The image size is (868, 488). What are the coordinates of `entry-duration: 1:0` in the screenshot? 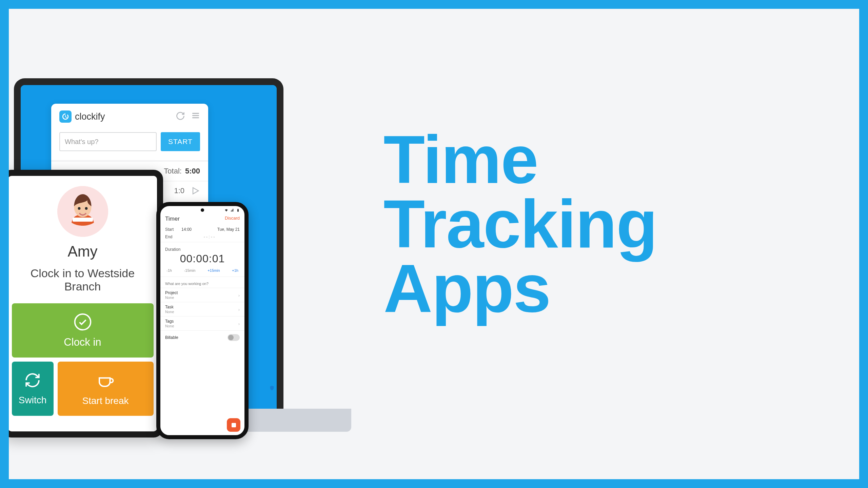 It's located at (179, 191).